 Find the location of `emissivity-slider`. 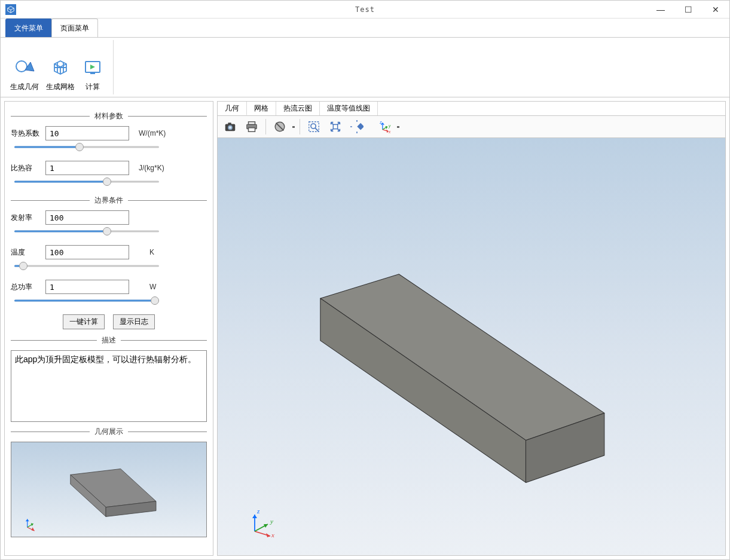

emissivity-slider is located at coordinates (87, 231).